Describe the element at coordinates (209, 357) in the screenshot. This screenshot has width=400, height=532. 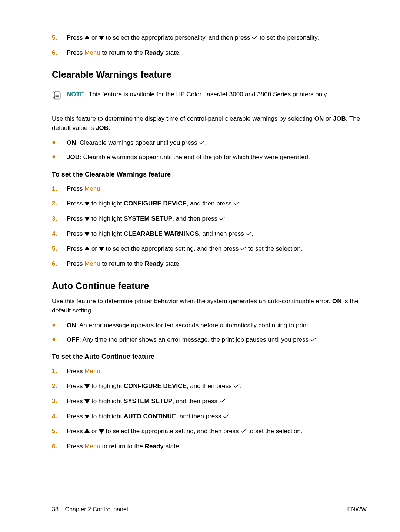
I see `auto-continue-subheading: To set the Auto Continue feature` at that location.